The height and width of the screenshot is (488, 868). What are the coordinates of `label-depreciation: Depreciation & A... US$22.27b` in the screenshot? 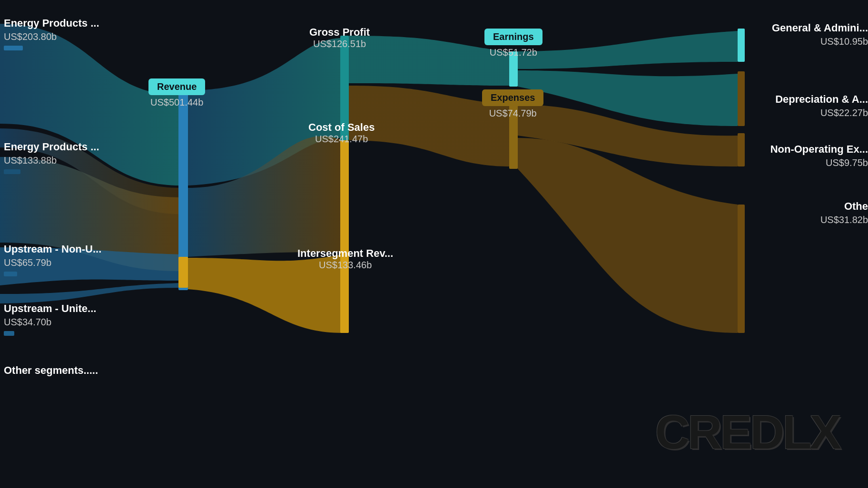 It's located at (821, 106).